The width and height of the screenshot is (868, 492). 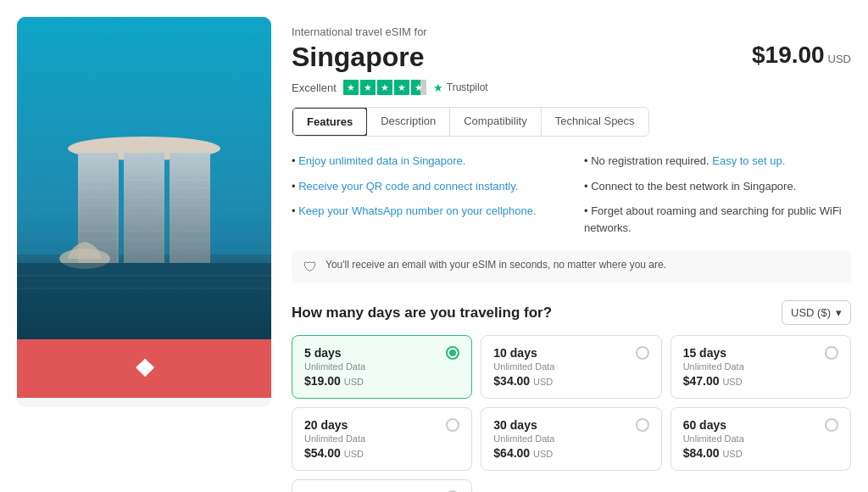 What do you see at coordinates (381, 453) in the screenshot?
I see `option-price: $54.00 USD` at bounding box center [381, 453].